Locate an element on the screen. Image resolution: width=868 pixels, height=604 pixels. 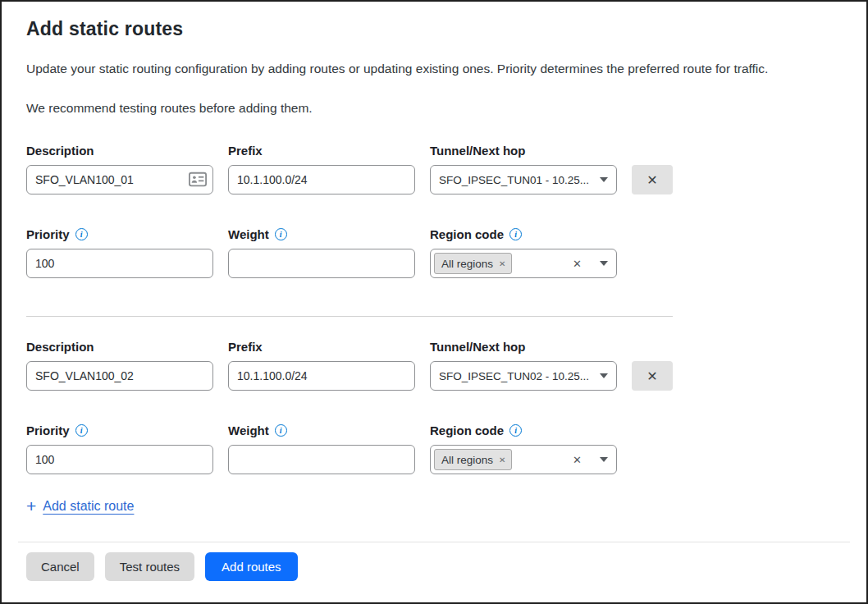
tunnel-selected-value: SFO_IPSEC_TUN02 - 10.25... is located at coordinates (516, 376).